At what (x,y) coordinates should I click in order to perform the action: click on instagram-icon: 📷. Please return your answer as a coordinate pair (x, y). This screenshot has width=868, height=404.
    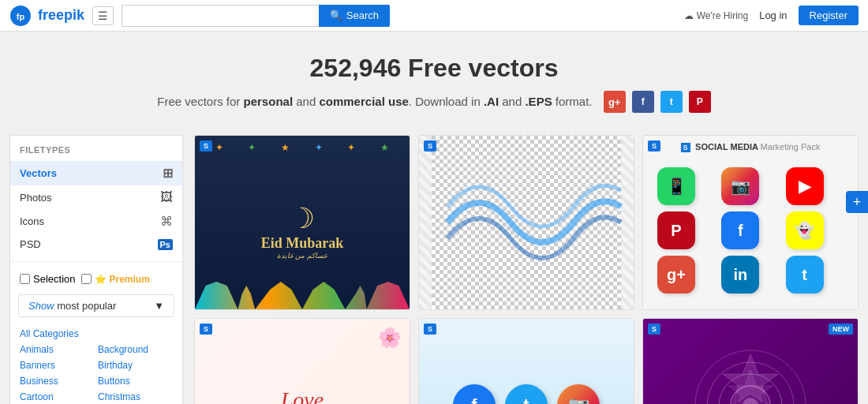
    Looking at the image, I should click on (740, 186).